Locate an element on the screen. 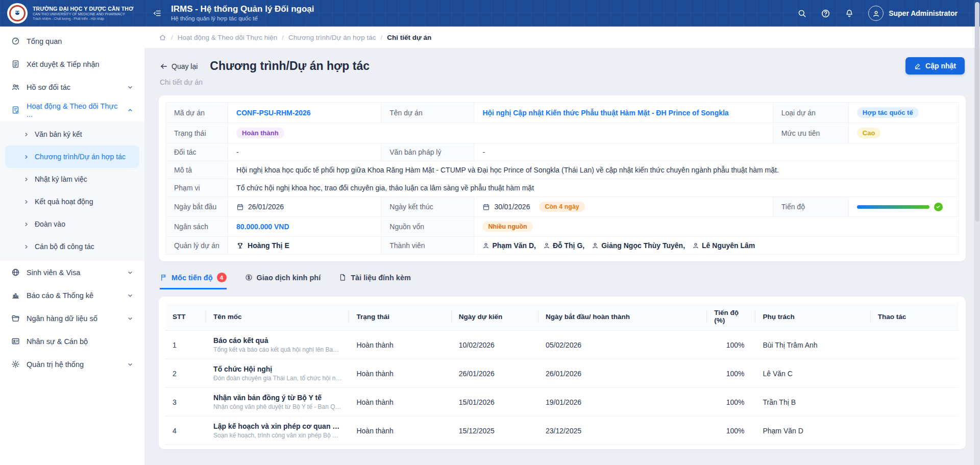 The height and width of the screenshot is (465, 980). avatar-icon is located at coordinates (876, 13).